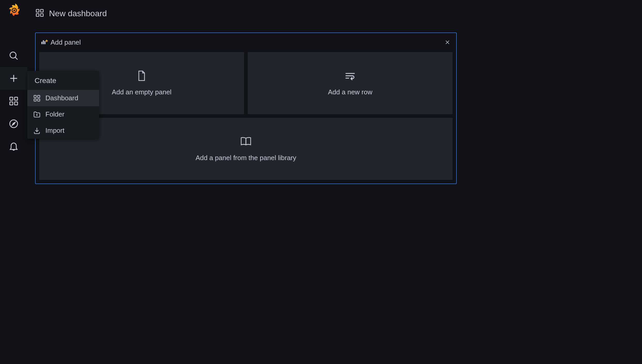 Image resolution: width=642 pixels, height=364 pixels. What do you see at coordinates (14, 56) in the screenshot?
I see `sidebar-search` at bounding box center [14, 56].